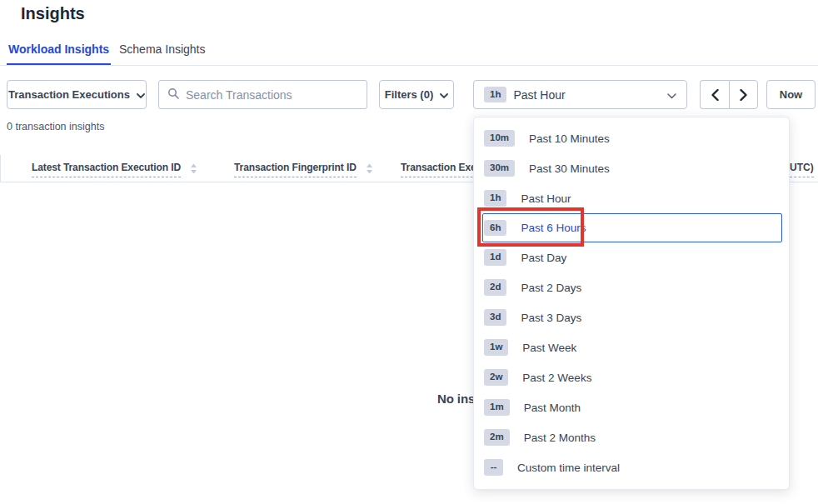 This screenshot has width=818, height=504. Describe the element at coordinates (631, 377) in the screenshot. I see `time-option-past-2-weeks: 2w Past 2 Weeks` at that location.